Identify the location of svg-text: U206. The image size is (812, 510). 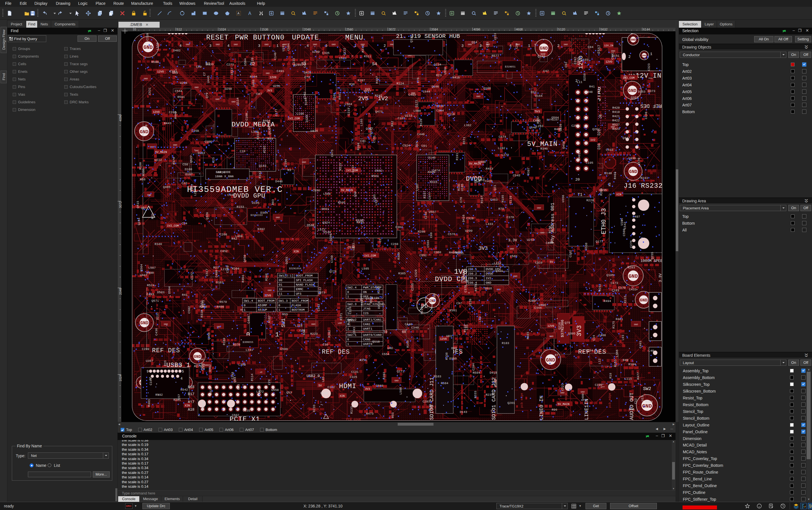
(184, 83).